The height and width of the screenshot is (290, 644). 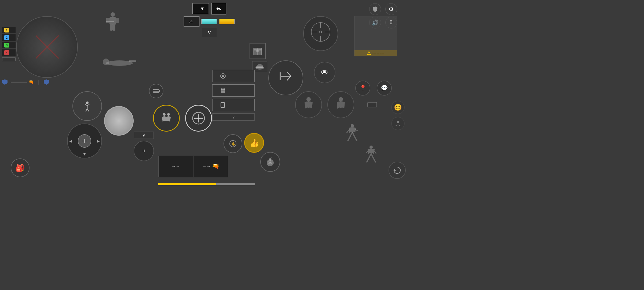 What do you see at coordinates (375, 9) in the screenshot?
I see `shield-icon` at bounding box center [375, 9].